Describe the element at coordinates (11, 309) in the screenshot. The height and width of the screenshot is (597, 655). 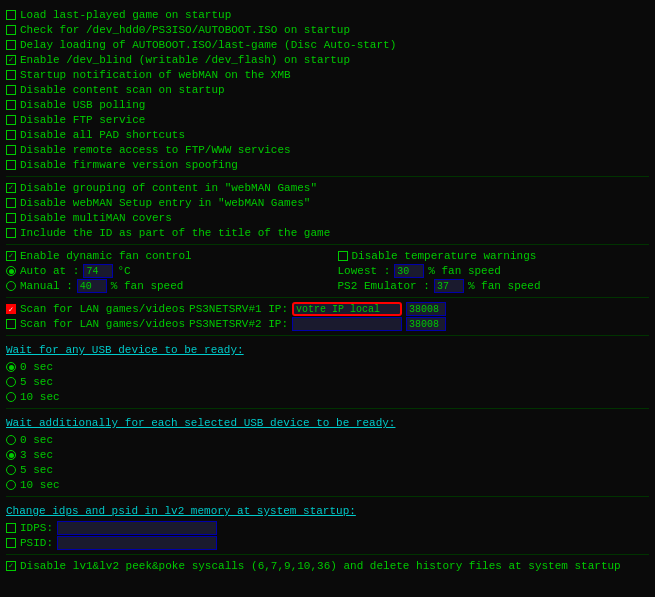
I see `scan1-cb` at that location.